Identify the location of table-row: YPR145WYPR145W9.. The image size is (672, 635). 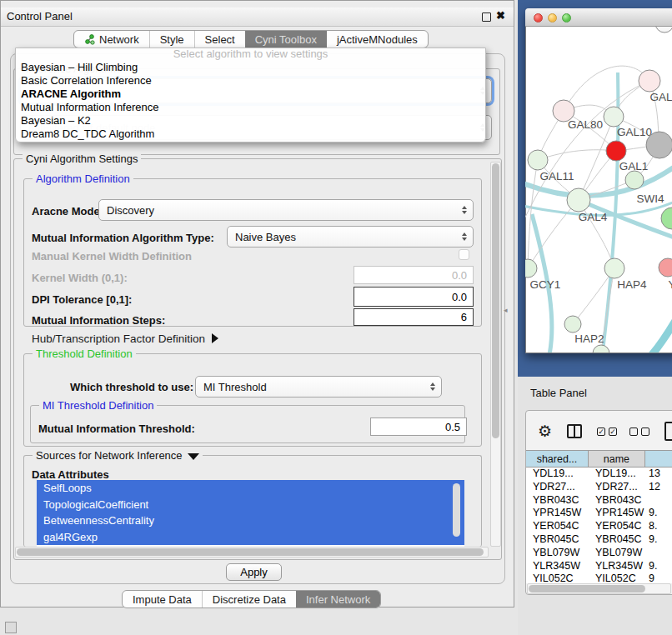
(599, 513).